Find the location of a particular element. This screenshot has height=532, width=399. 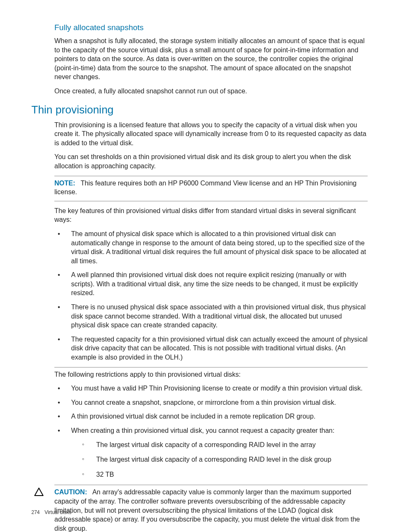

para: The following restrictions apply to thin… is located at coordinates (211, 375).